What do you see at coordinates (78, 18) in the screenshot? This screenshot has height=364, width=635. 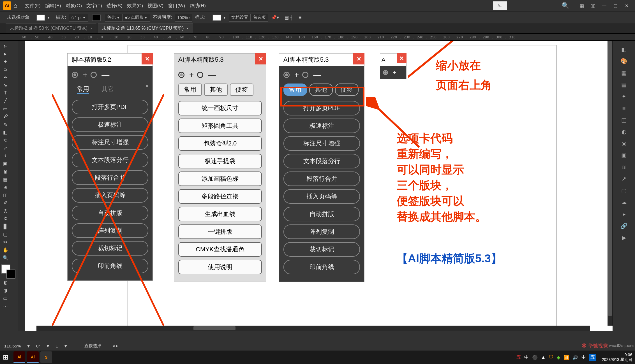 I see `stroke-field: ◇ 1 pt ▼` at bounding box center [78, 18].